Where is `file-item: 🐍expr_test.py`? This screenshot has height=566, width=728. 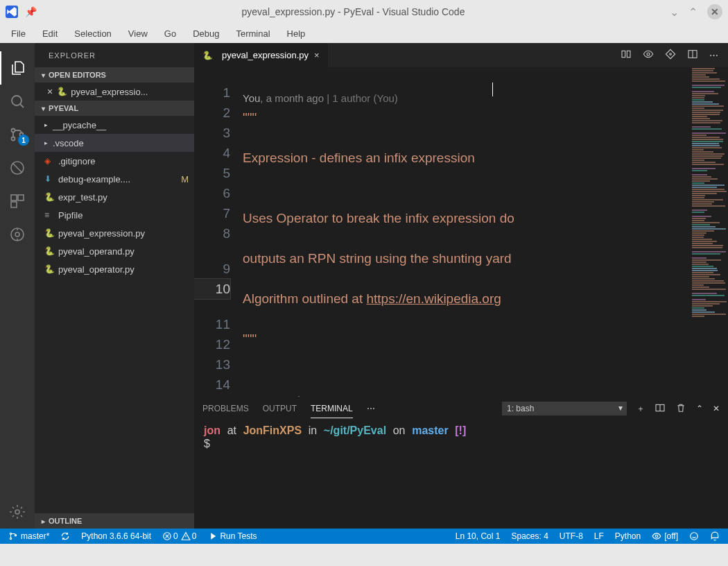
file-item: 🐍expr_test.py is located at coordinates (114, 197).